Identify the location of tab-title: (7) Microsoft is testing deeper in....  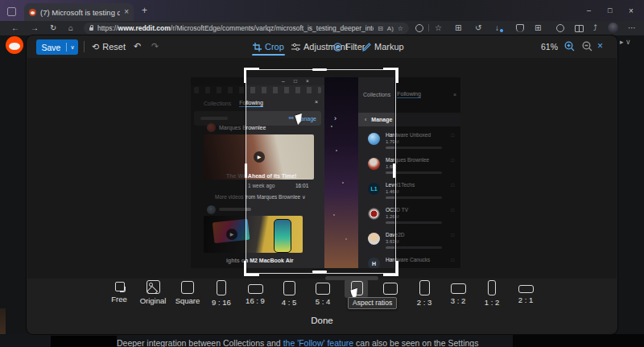
(80, 13).